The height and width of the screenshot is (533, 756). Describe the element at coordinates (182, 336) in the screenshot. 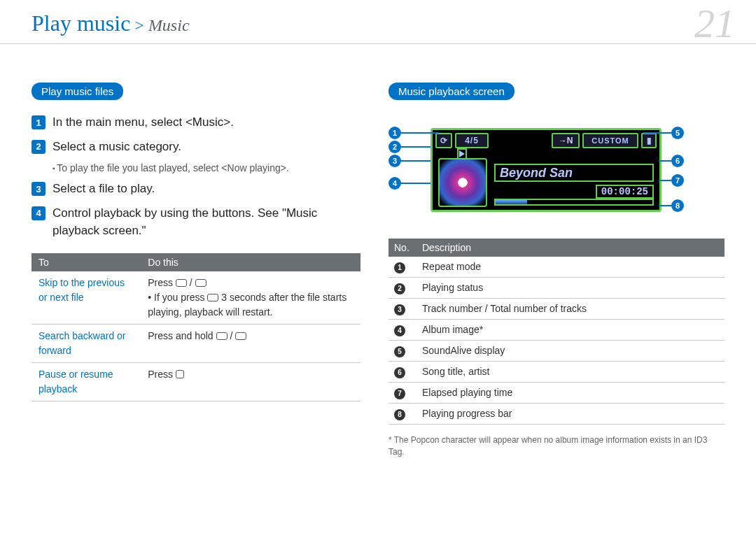

I see `do-text: Press and hold` at that location.